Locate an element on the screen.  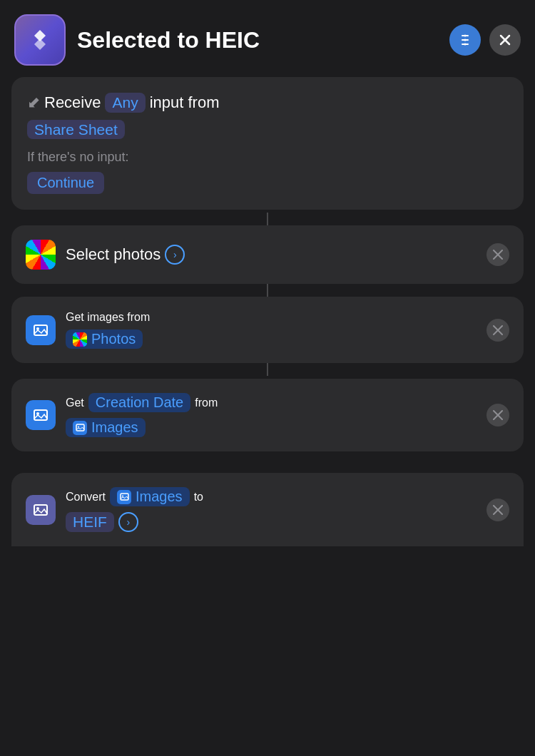
get-prefix: Get is located at coordinates (75, 403).